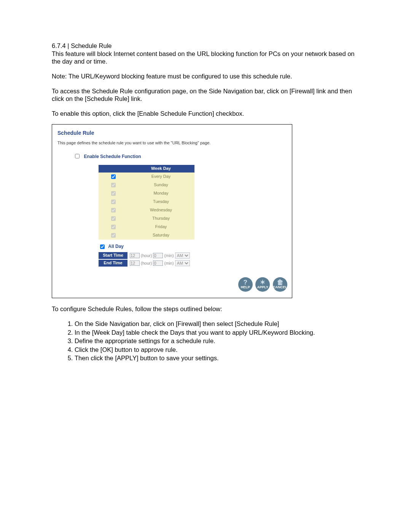 This screenshot has height=532, width=411. Describe the element at coordinates (113, 219) in the screenshot. I see `day-checkbox-thursday` at that location.